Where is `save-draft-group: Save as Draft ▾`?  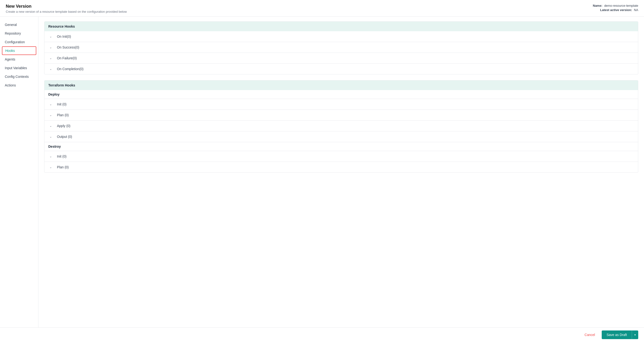 save-draft-group: Save as Draft ▾ is located at coordinates (620, 335).